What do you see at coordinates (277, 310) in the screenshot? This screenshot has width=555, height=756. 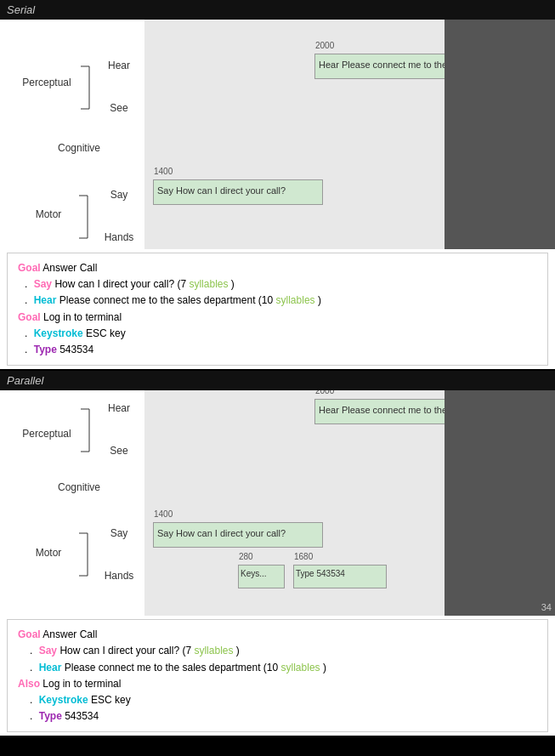 I see `serial-annotation: Goal Answer Call . Say How can I direct …` at bounding box center [277, 310].